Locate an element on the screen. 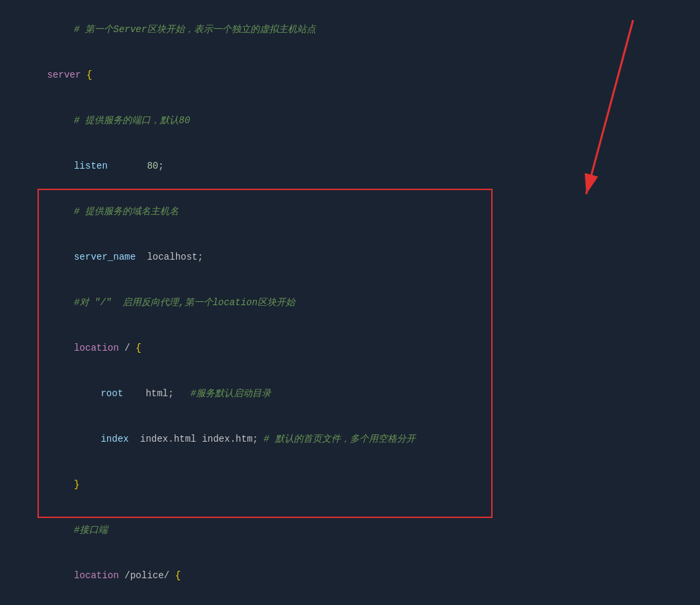 This screenshot has height=605, width=700. code-line: location /police/ { is located at coordinates (350, 576).